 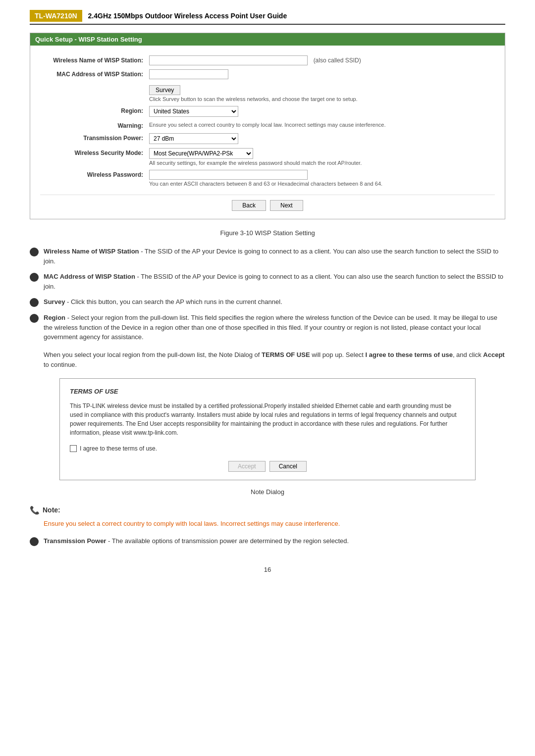 What do you see at coordinates (322, 124) in the screenshot?
I see `warning-control: Ensure you select a correct country to c…` at bounding box center [322, 124].